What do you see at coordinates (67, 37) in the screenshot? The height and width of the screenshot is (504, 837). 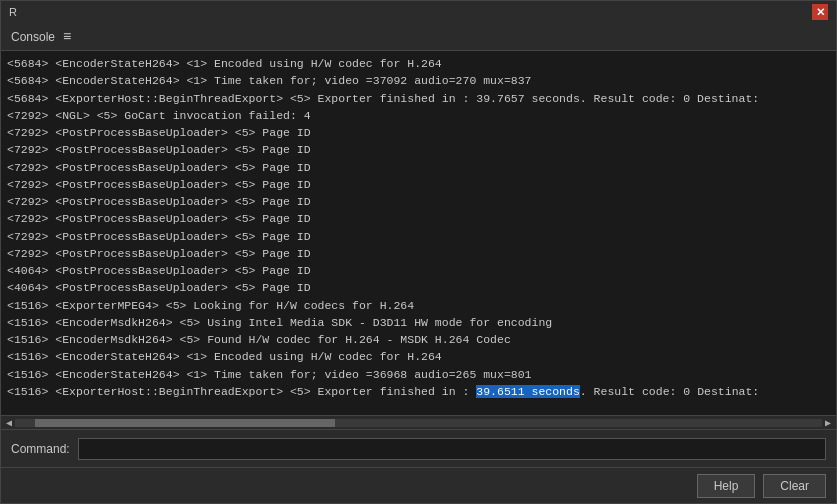 I see `menu-icon: ≡` at bounding box center [67, 37].